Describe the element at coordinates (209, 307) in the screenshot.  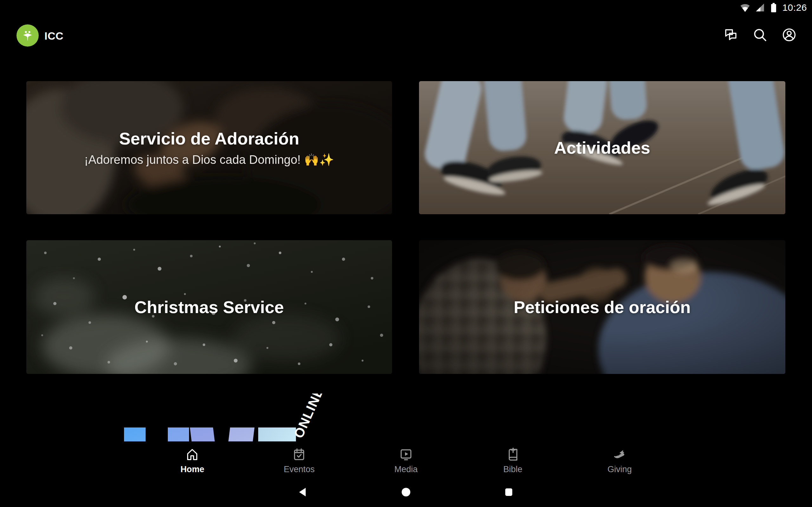
I see `card-title: Christmas Service` at that location.